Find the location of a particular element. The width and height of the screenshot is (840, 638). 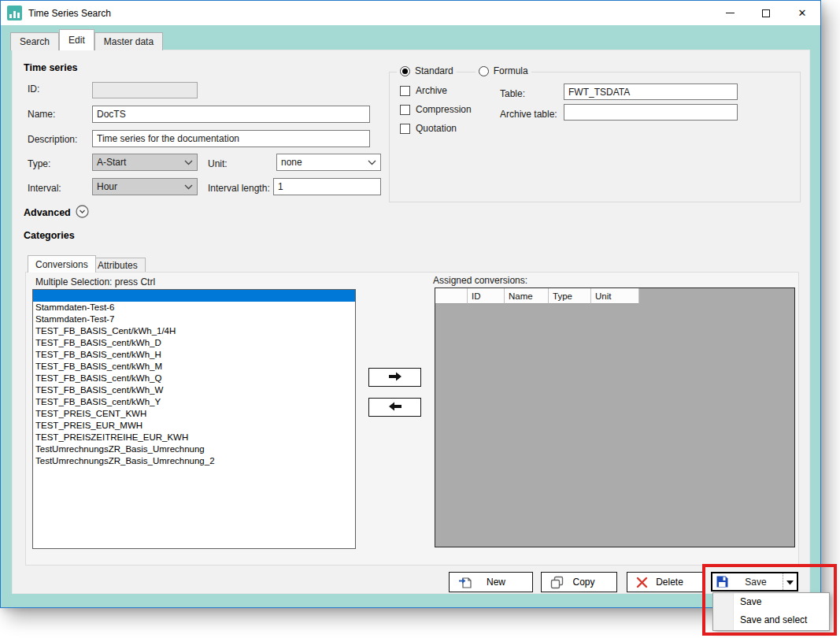

checkbox-archive-label: Archive is located at coordinates (431, 91).